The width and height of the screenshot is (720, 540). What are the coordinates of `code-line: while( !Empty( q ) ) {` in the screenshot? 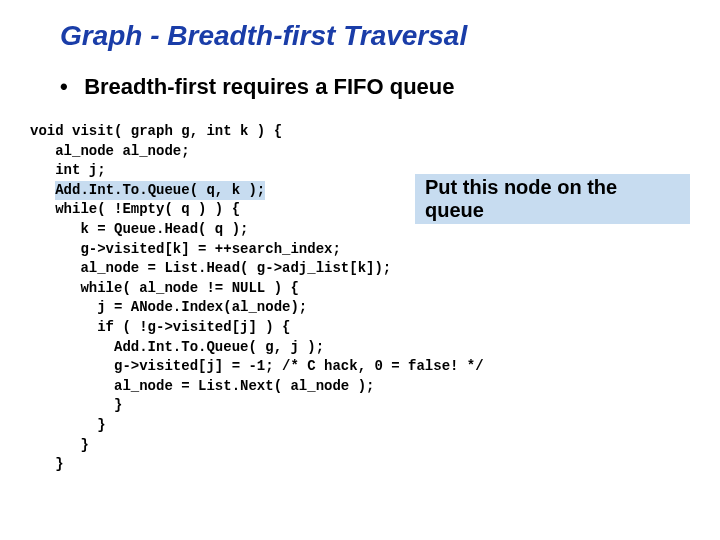 It's located at (135, 209).